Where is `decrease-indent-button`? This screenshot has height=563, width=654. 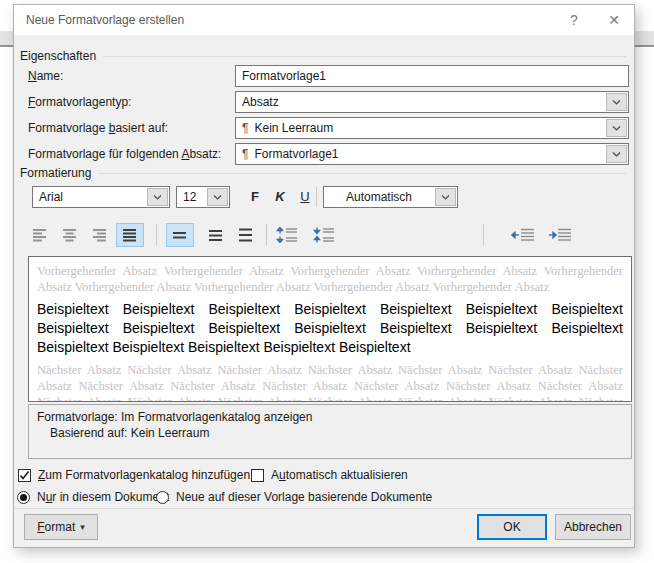
decrease-indent-button is located at coordinates (523, 235).